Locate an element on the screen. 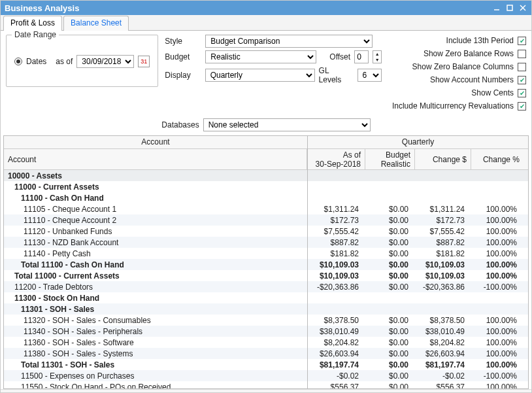 Image resolution: width=532 pixels, height=393 pixels. account-cell: 11105 - Cheque Account 1 is located at coordinates (156, 209).